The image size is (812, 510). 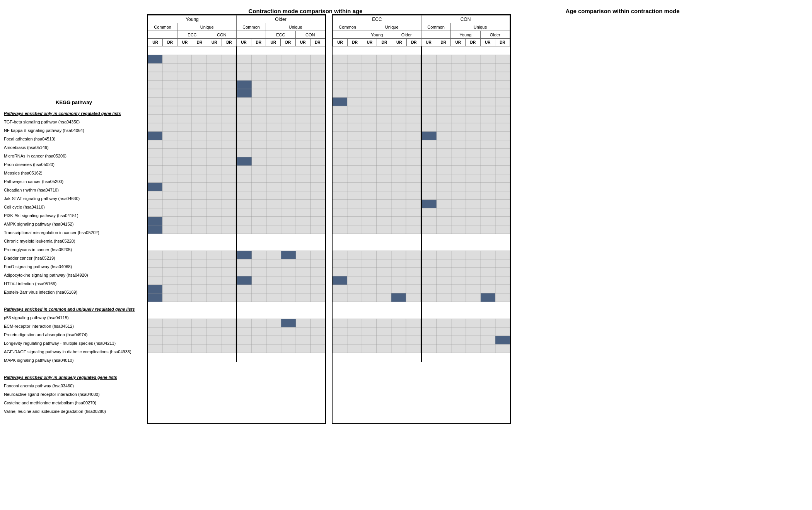 I want to click on age-title: Age comparison within contraction mode, so click(x=623, y=11).